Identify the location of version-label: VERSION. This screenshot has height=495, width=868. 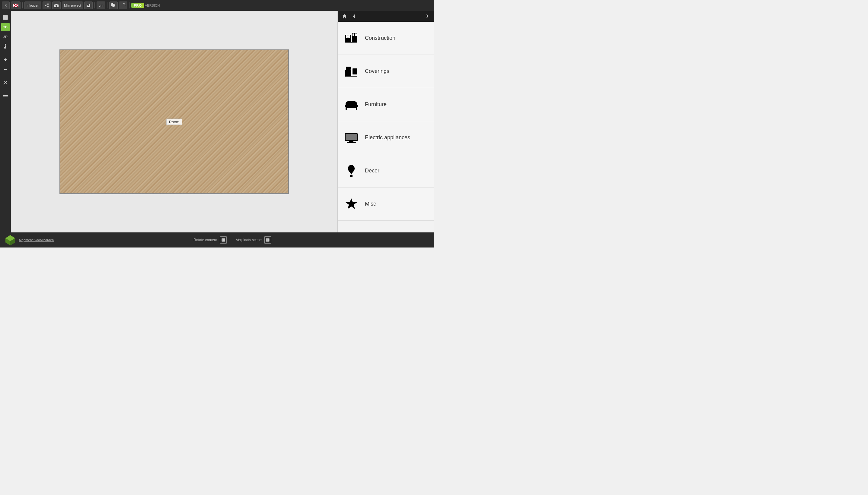
(152, 5).